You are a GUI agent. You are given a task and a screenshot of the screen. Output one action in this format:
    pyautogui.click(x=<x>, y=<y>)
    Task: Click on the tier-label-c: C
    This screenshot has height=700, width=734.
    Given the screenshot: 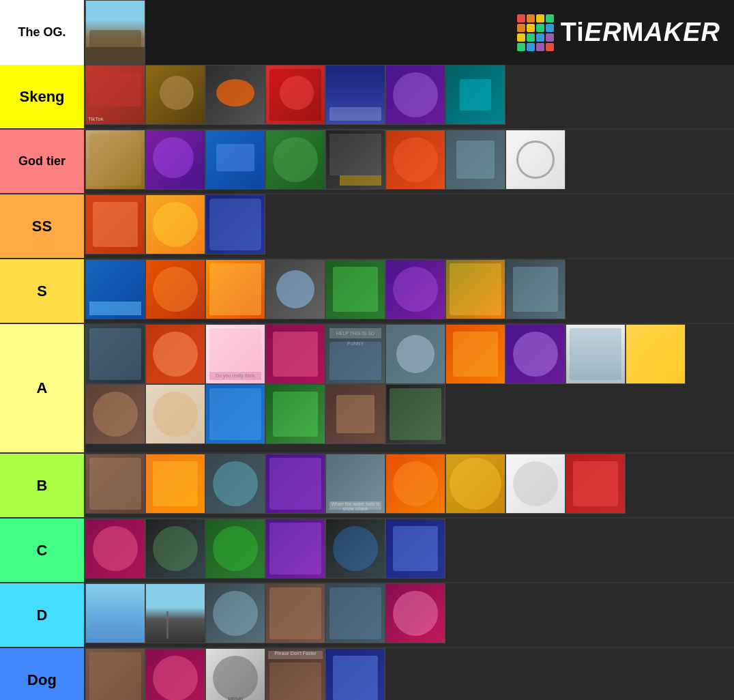 What is the action you would take?
    pyautogui.click(x=42, y=550)
    